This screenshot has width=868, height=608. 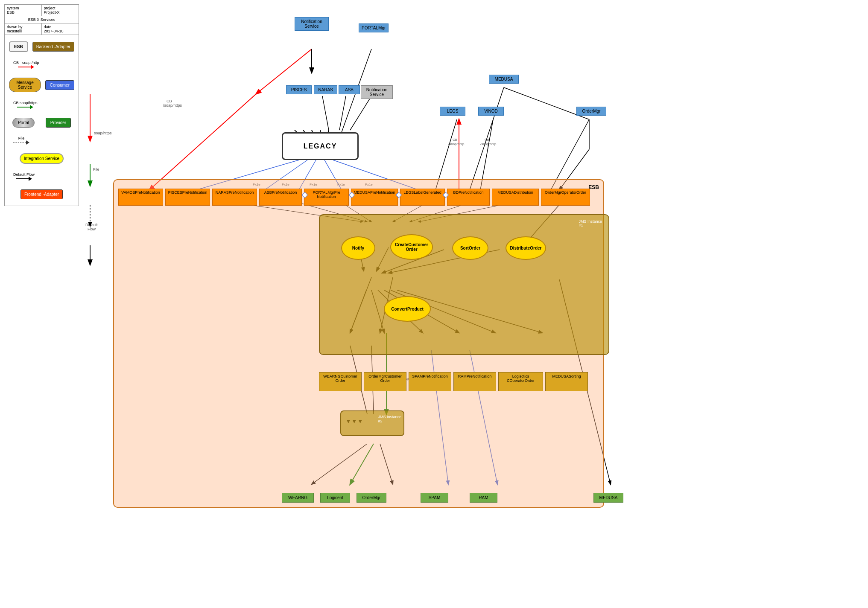 What do you see at coordinates (335, 497) in the screenshot?
I see `logicent-box: Logicent` at bounding box center [335, 497].